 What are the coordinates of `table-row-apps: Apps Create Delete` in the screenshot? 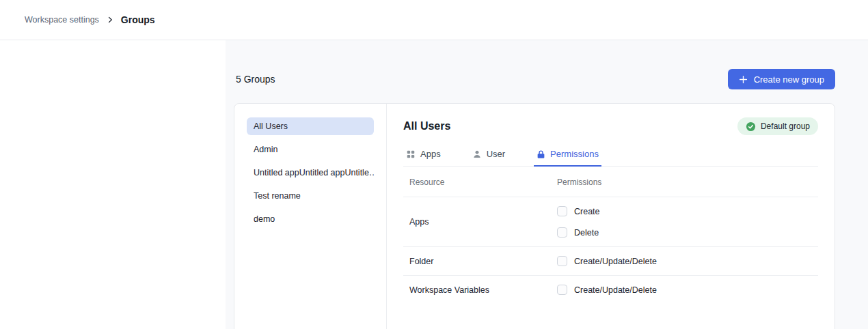 It's located at (611, 223).